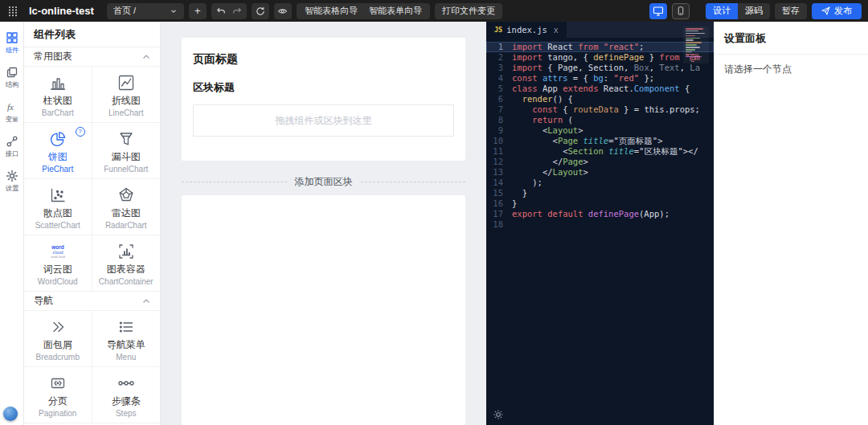  Describe the element at coordinates (498, 415) in the screenshot. I see `editor-settings-gear-icon` at that location.